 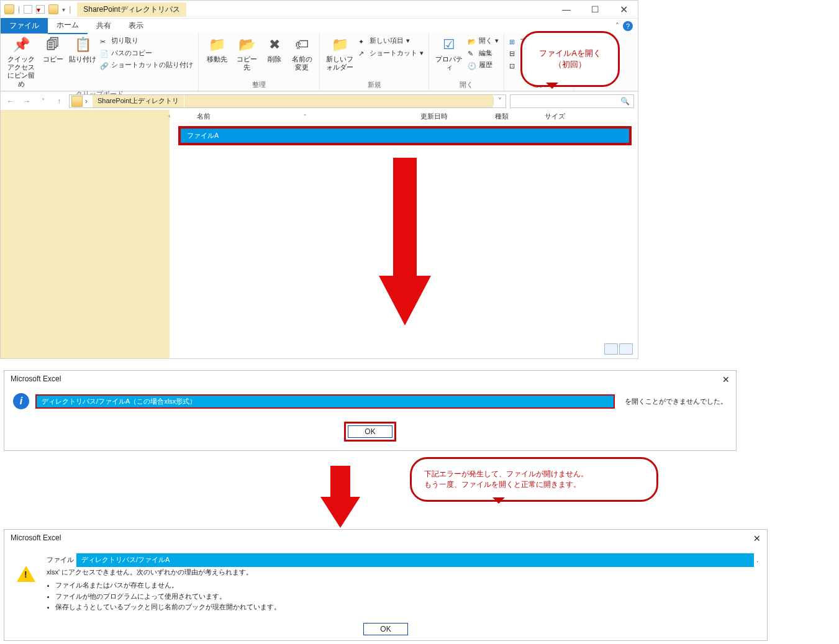 I want to click on help-icon: ?, so click(x=628, y=26).